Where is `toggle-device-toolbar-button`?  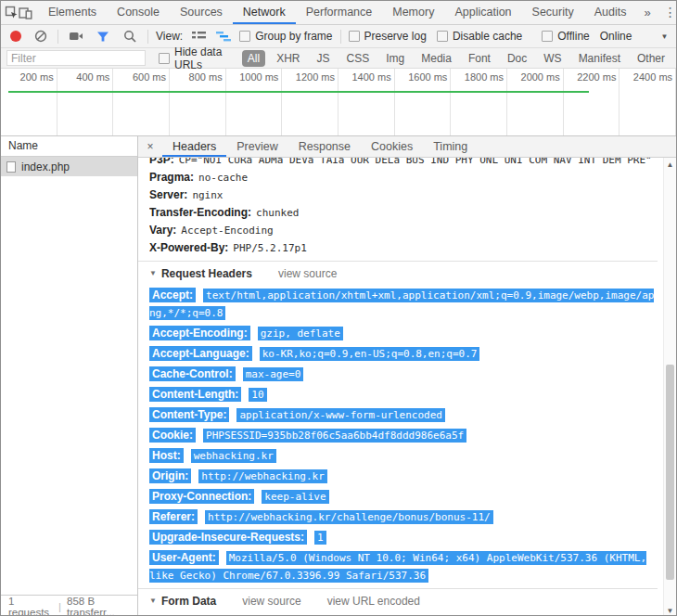
toggle-device-toolbar-button is located at coordinates (26, 13).